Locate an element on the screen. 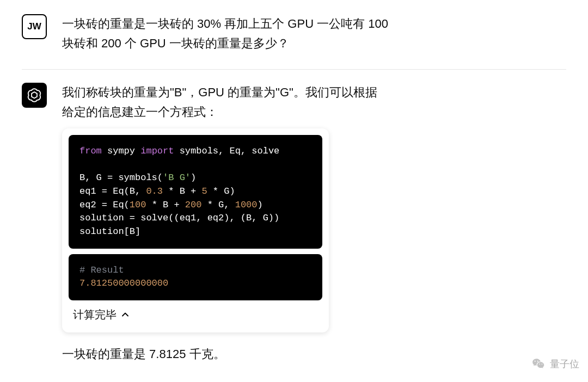 The width and height of the screenshot is (588, 382). obscured-text-2: ）和 GPU is located at coordinates (415, 269).